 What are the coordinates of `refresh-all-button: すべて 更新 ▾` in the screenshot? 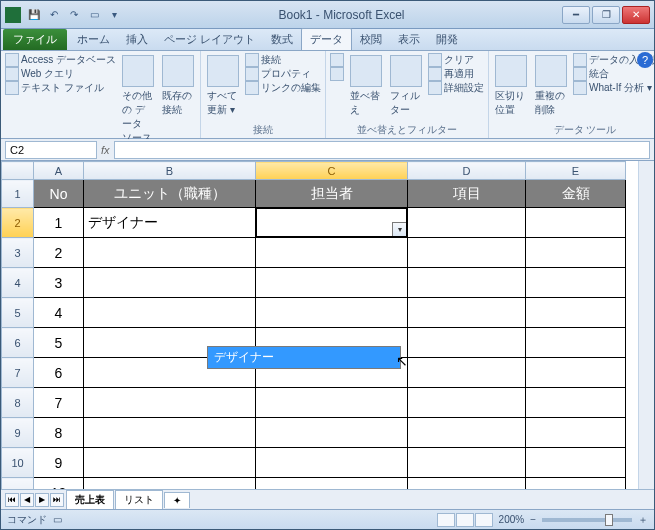 It's located at (223, 86).